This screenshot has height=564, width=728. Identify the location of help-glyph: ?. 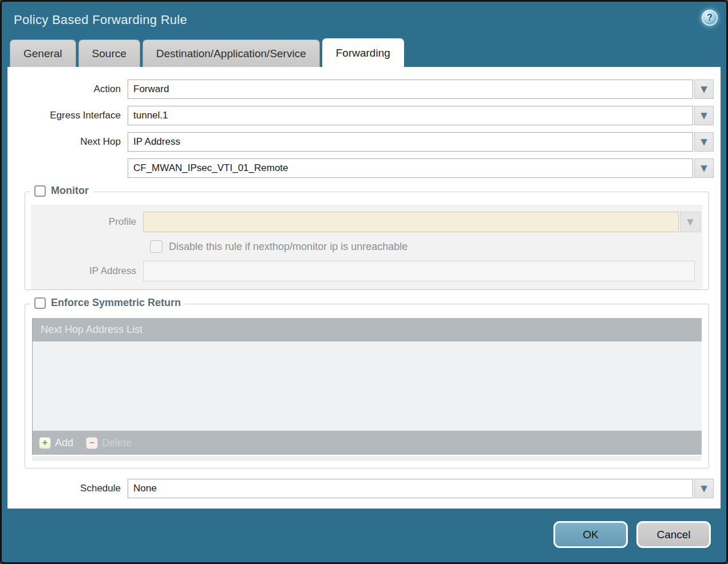
(710, 18).